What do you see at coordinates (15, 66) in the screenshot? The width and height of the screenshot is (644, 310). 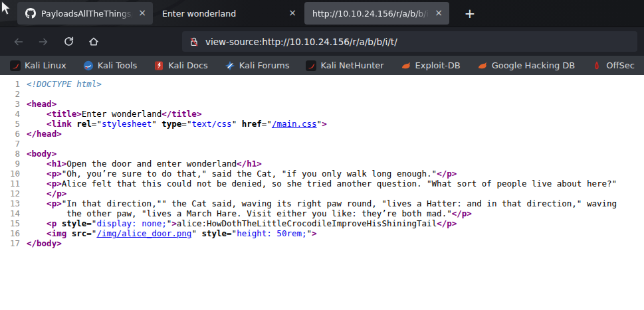 I see `kali-linux-icon` at bounding box center [15, 66].